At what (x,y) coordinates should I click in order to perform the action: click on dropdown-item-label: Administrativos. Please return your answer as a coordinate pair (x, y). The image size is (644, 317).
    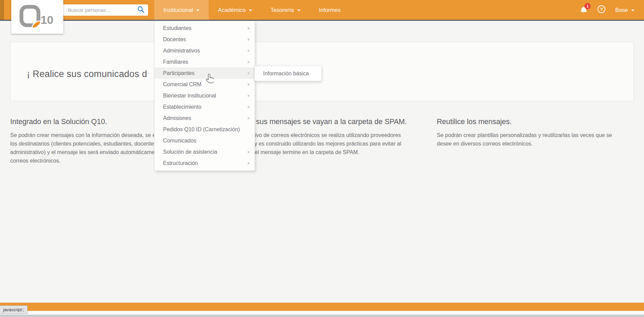
    Looking at the image, I should click on (181, 51).